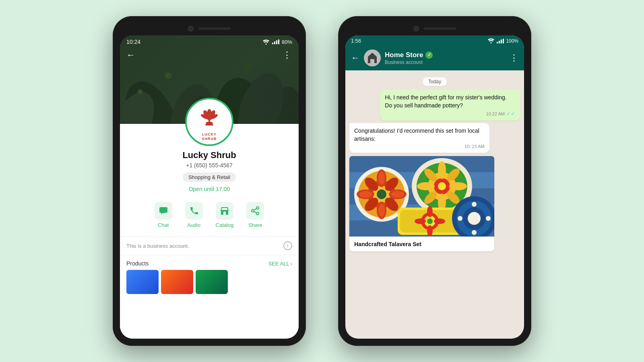  What do you see at coordinates (163, 211) in the screenshot?
I see `chat-svg` at bounding box center [163, 211].